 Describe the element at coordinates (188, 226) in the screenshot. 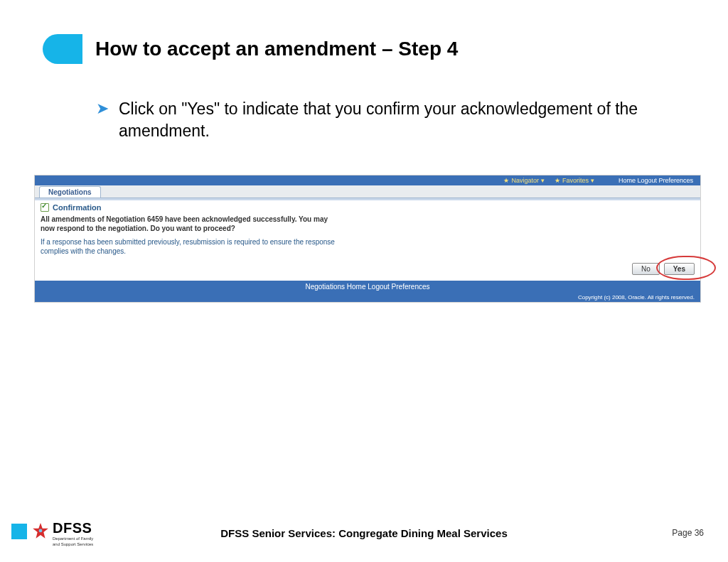

I see `confirmation-message: All amendments of Negotiation 6459 have …` at that location.